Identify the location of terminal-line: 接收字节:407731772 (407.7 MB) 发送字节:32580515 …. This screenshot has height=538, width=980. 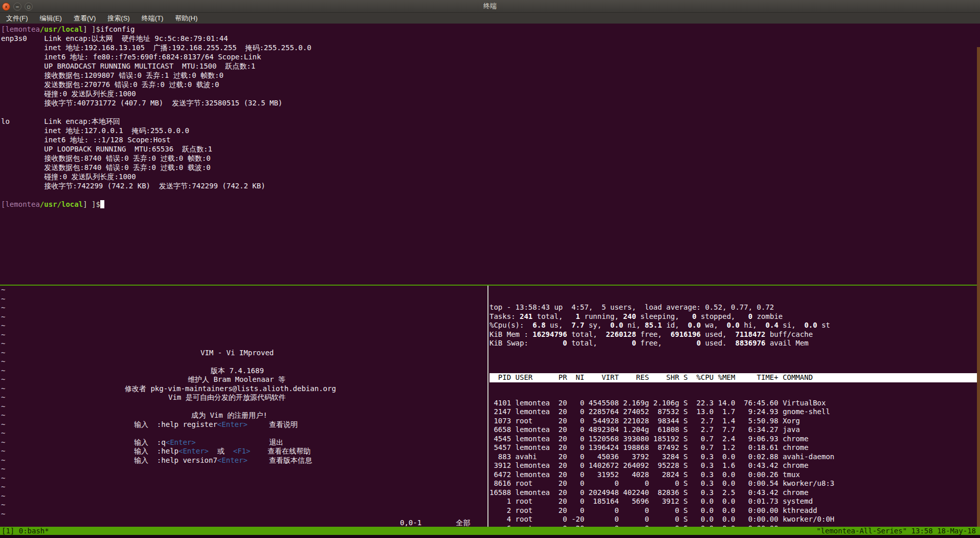
(490, 103).